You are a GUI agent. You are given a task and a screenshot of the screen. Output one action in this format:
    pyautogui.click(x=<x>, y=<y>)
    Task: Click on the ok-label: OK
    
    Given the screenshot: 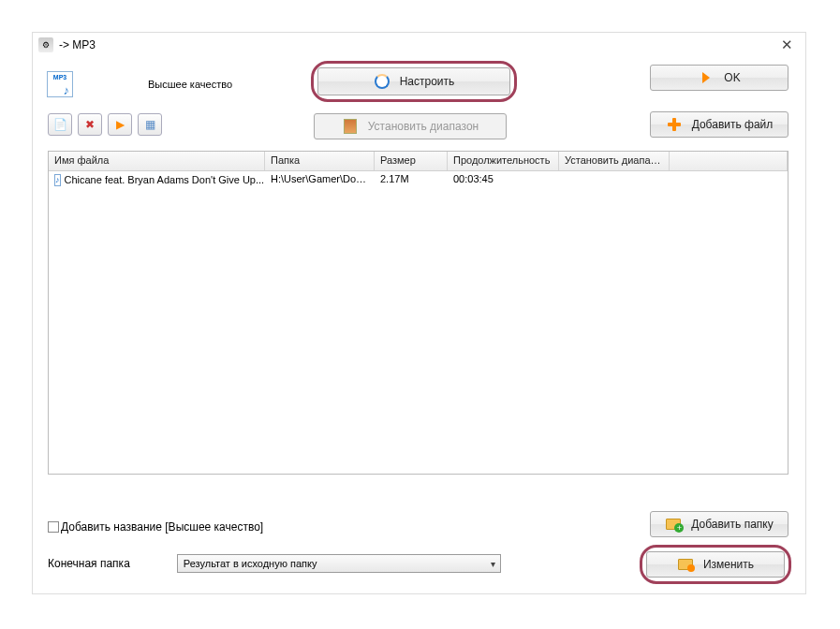 What is the action you would take?
    pyautogui.click(x=732, y=78)
    